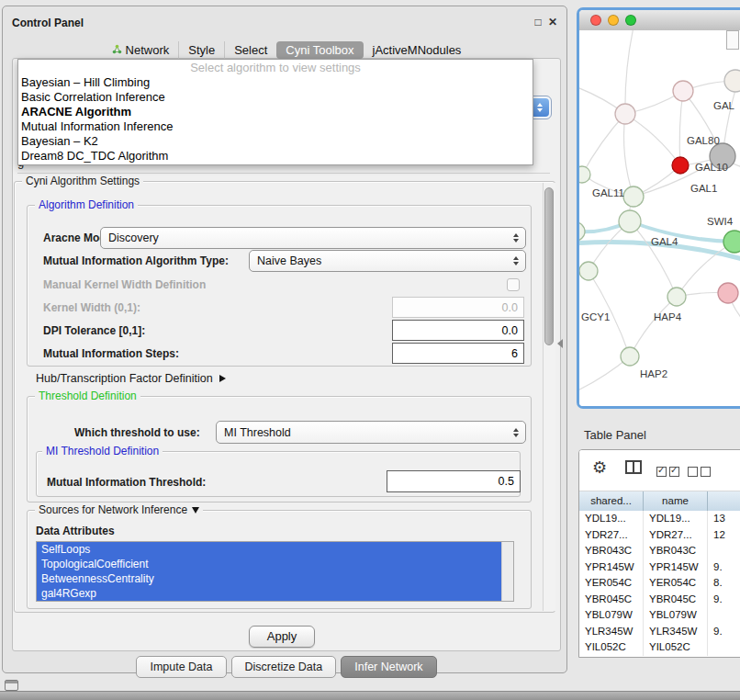 The height and width of the screenshot is (700, 740). Describe the element at coordinates (659, 470) in the screenshot. I see `table-toolbar: ⚙` at that location.